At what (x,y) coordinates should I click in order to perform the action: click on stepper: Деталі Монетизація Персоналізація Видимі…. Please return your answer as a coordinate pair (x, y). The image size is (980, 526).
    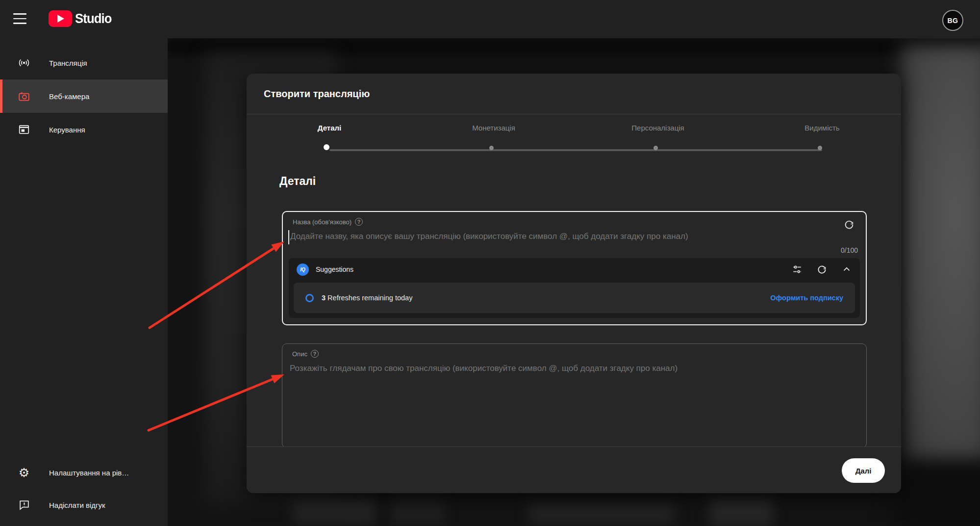
    Looking at the image, I should click on (574, 142).